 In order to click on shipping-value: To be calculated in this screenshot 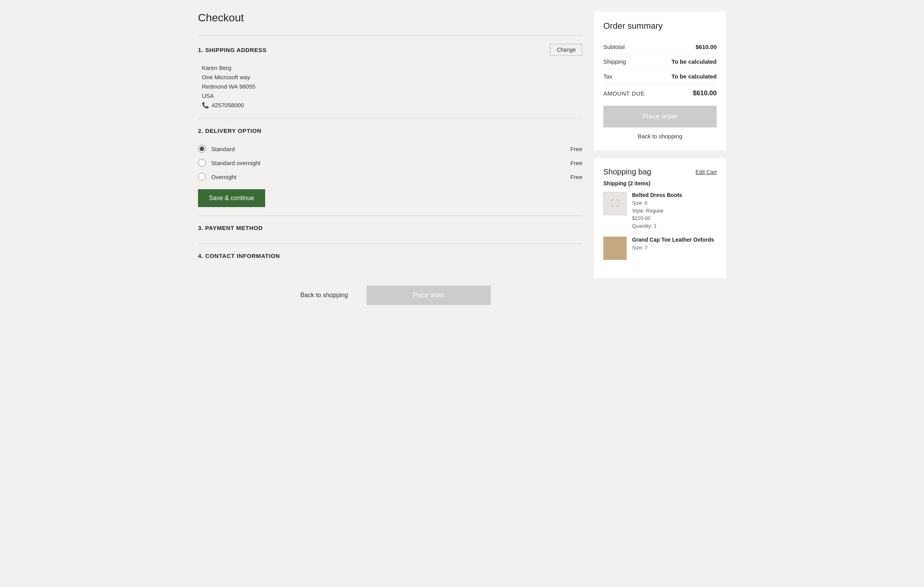, I will do `click(694, 61)`.